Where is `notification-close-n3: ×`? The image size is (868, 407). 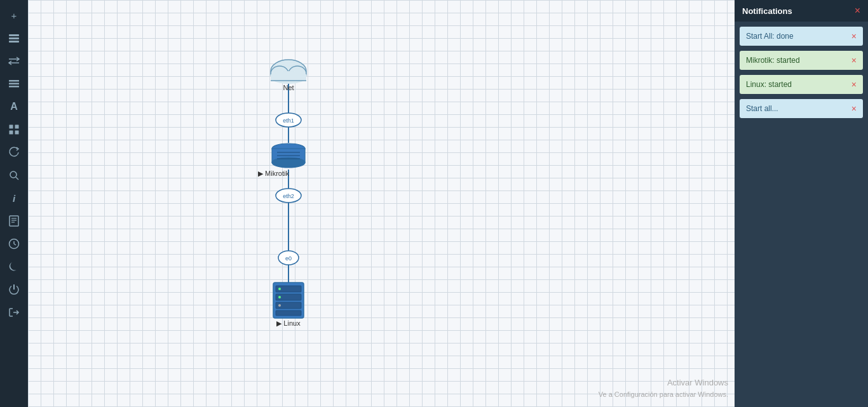 notification-close-n3: × is located at coordinates (854, 84).